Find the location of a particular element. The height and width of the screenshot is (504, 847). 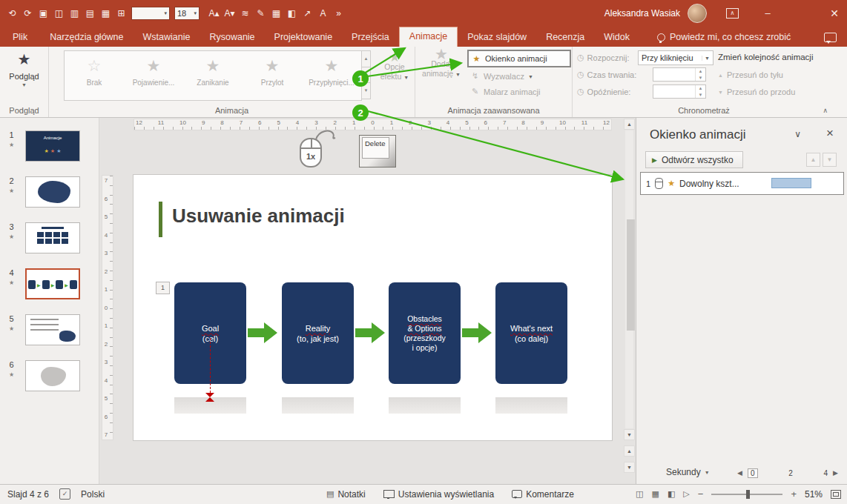

smartart-shape-reality: Reality (to, jak jest) is located at coordinates (317, 334).